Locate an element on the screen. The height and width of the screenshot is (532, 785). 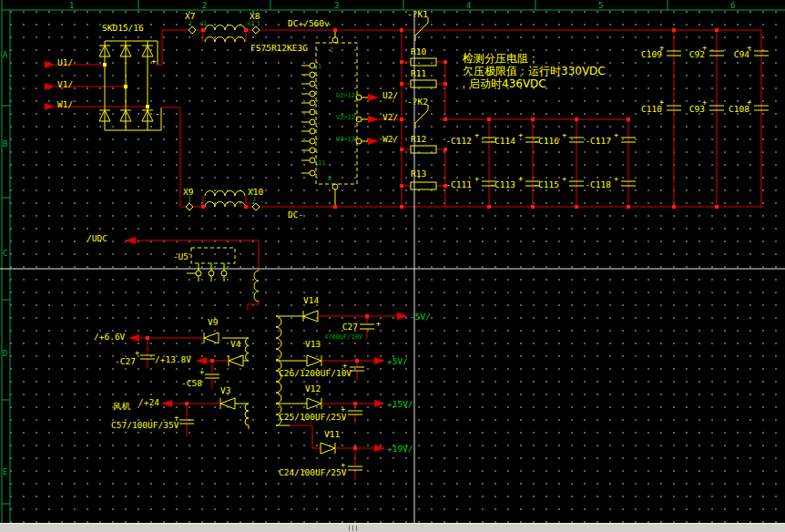
port-arrow-w2 is located at coordinates (373, 141).